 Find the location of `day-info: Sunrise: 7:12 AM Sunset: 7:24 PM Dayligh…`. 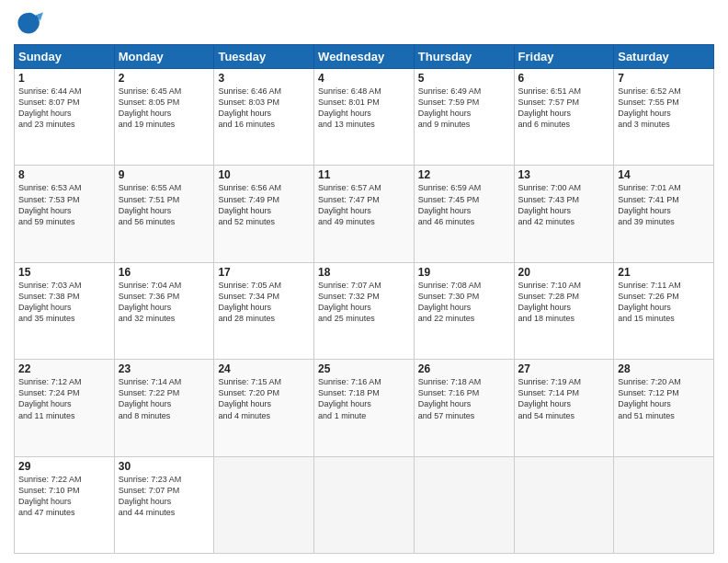

day-info: Sunrise: 7:12 AM Sunset: 7:24 PM Dayligh… is located at coordinates (64, 399).